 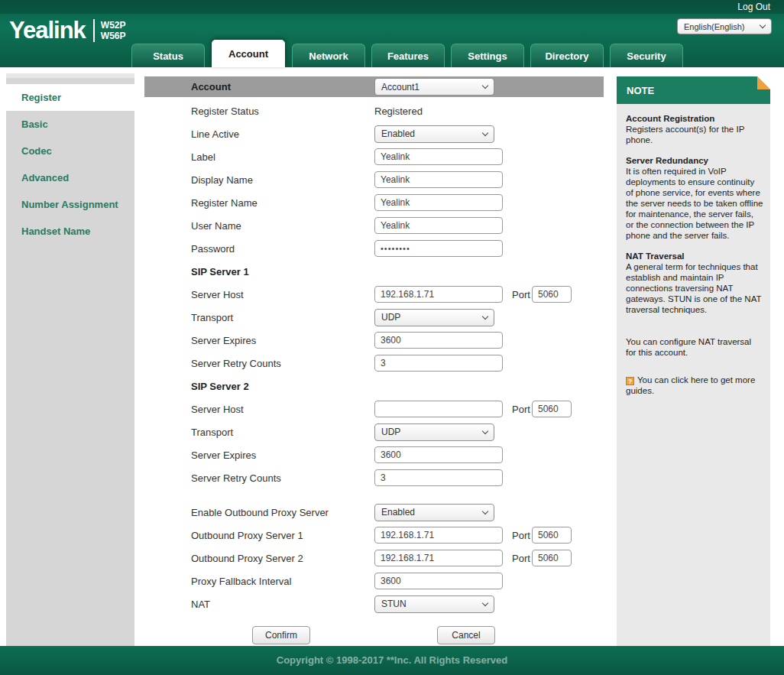 I want to click on outbound-proxy-server-1-input, so click(x=439, y=535).